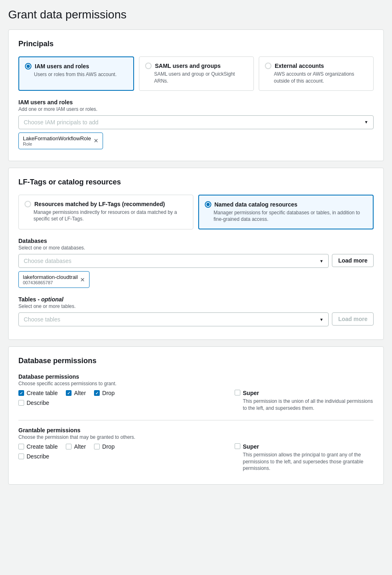  Describe the element at coordinates (57, 138) in the screenshot. I see `role-name: LakeFormationWorkflowRole` at that location.